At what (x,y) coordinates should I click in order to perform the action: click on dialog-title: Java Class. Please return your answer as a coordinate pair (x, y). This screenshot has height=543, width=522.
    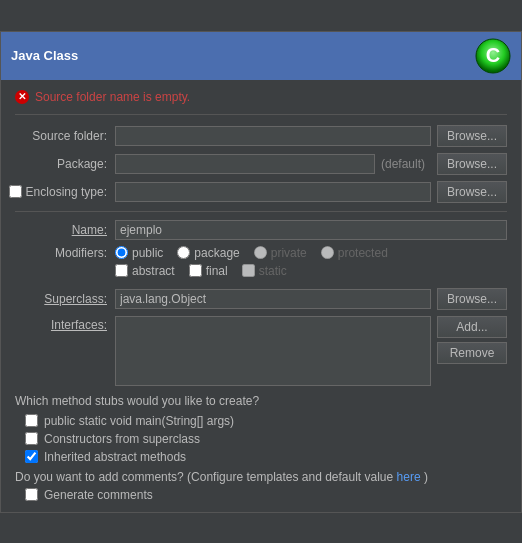
    Looking at the image, I should click on (44, 56).